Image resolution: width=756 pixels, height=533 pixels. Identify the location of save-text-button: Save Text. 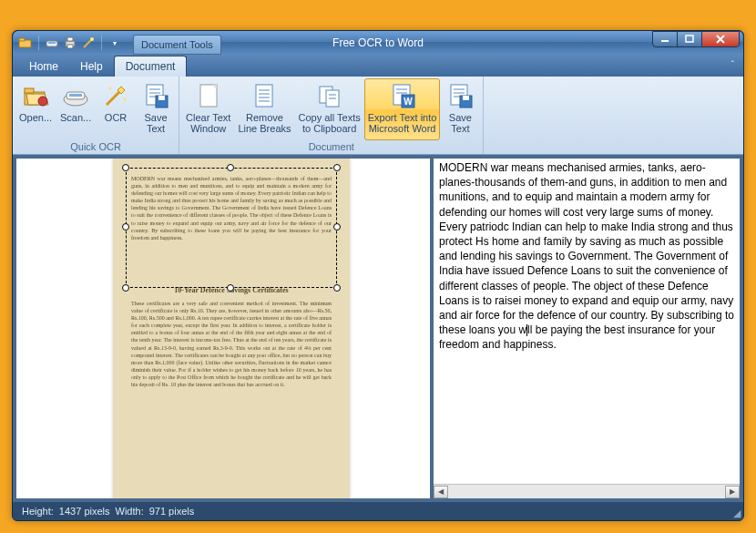
(156, 109).